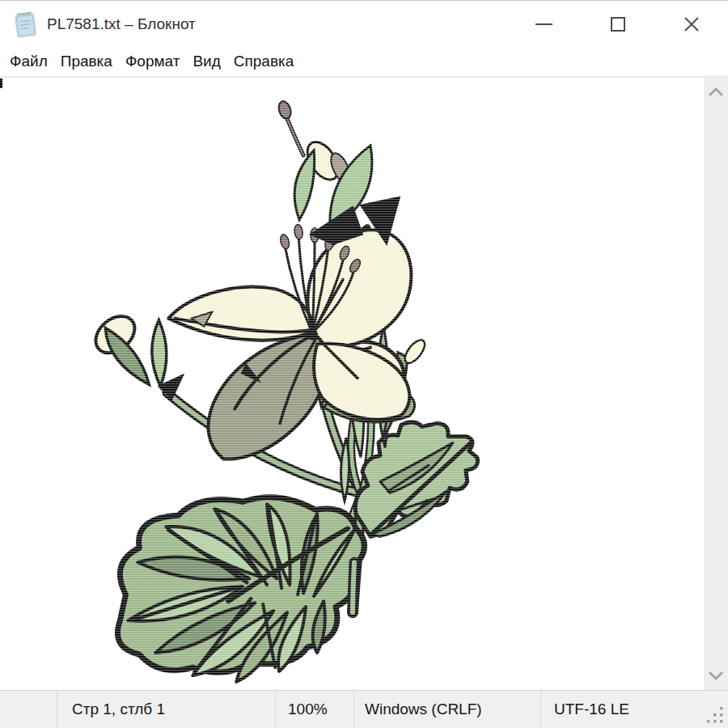  I want to click on vertical-scrollbar, so click(716, 383).